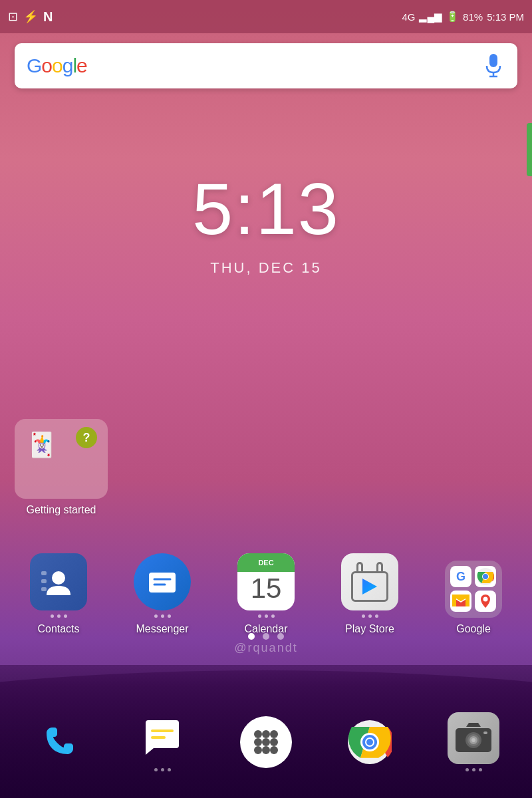 This screenshot has width=532, height=798. I want to click on messages-dots, so click(162, 770).